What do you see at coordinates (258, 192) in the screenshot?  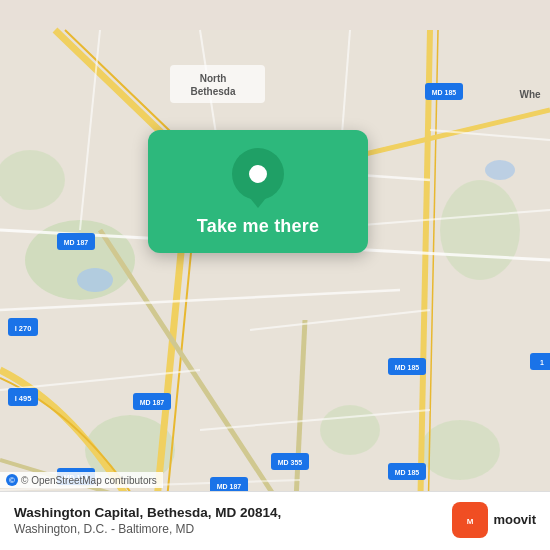 I see `take-me-there-button: Take me there` at bounding box center [258, 192].